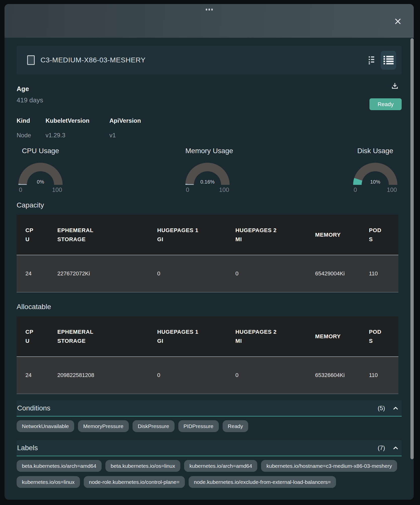  Describe the element at coordinates (333, 375) in the screenshot. I see `table-cell: 65326604Ki` at that location.